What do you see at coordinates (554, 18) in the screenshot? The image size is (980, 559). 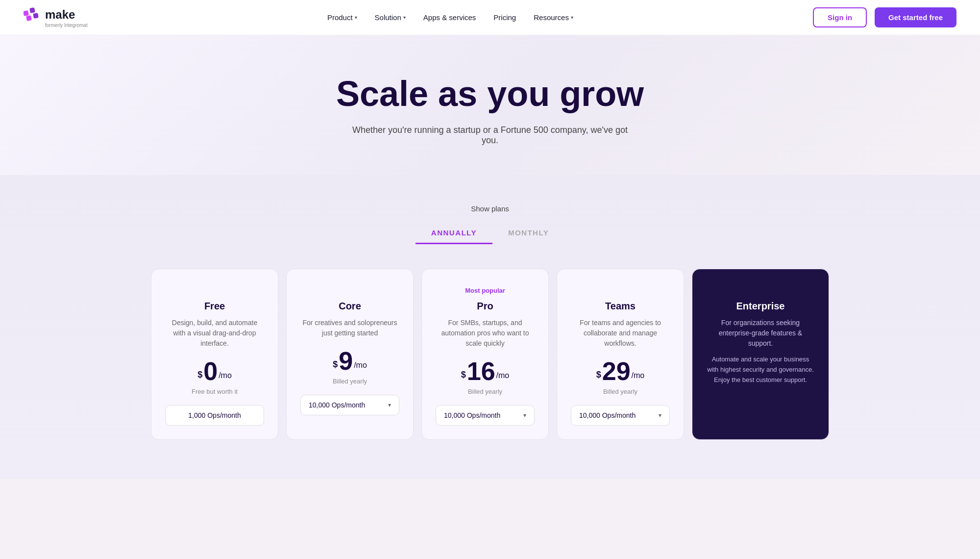 I see `nav-item-resources: Resources ▾` at bounding box center [554, 18].